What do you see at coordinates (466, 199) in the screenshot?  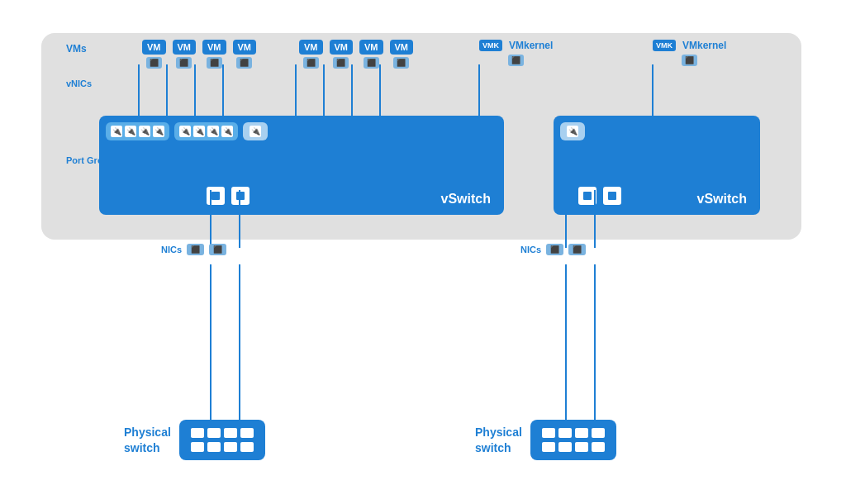 I see `vswitch-left-label: vSwitch` at bounding box center [466, 199].